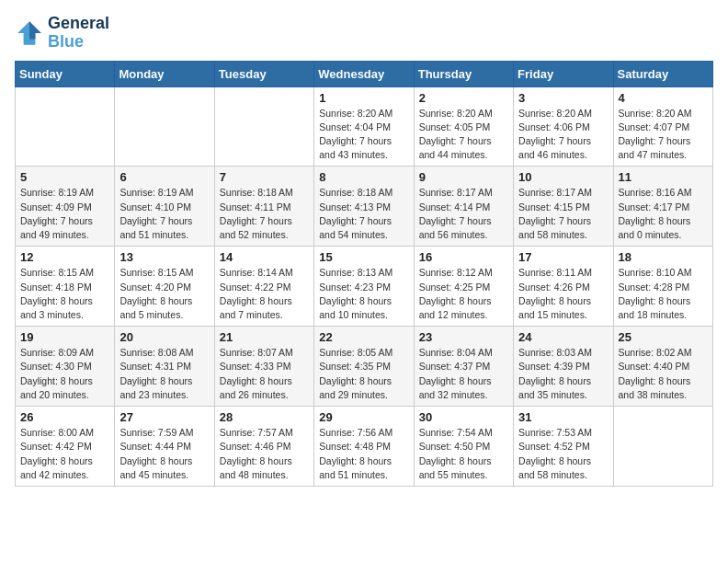  Describe the element at coordinates (64, 373) in the screenshot. I see `day-info: Sunrise: 8:09 AM Sunset: 4:30 PM Dayligh…` at that location.